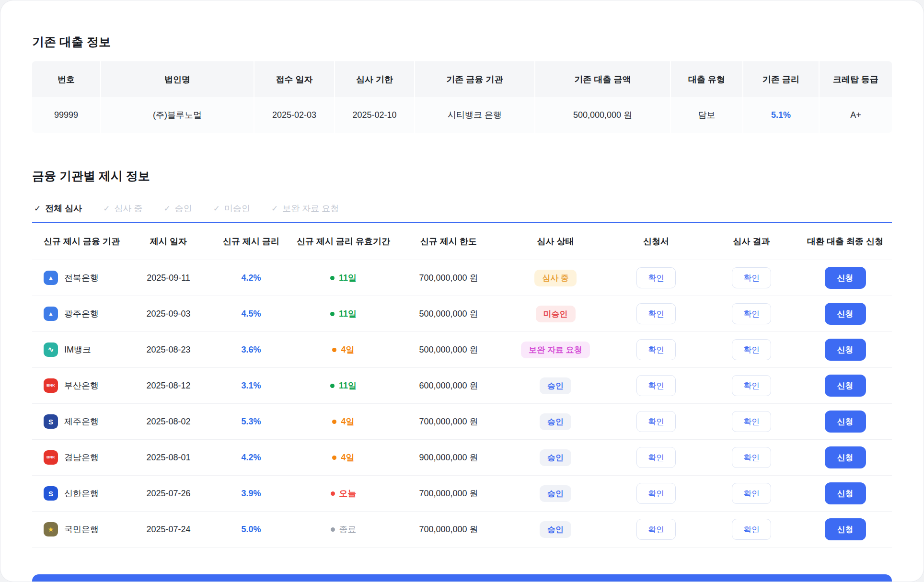 This screenshot has width=924, height=582. Describe the element at coordinates (343, 350) in the screenshot. I see `offer-validity: 4일` at that location.